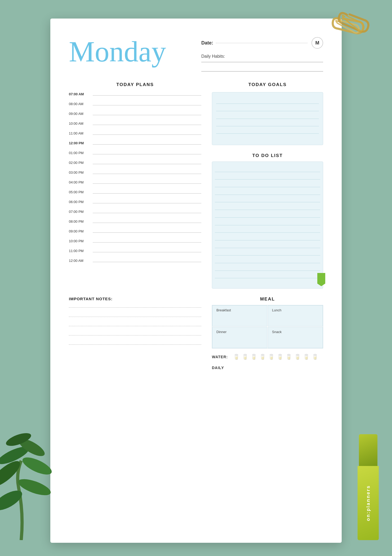  Describe the element at coordinates (135, 192) in the screenshot. I see `time-slot: 05:00 PM` at that location.